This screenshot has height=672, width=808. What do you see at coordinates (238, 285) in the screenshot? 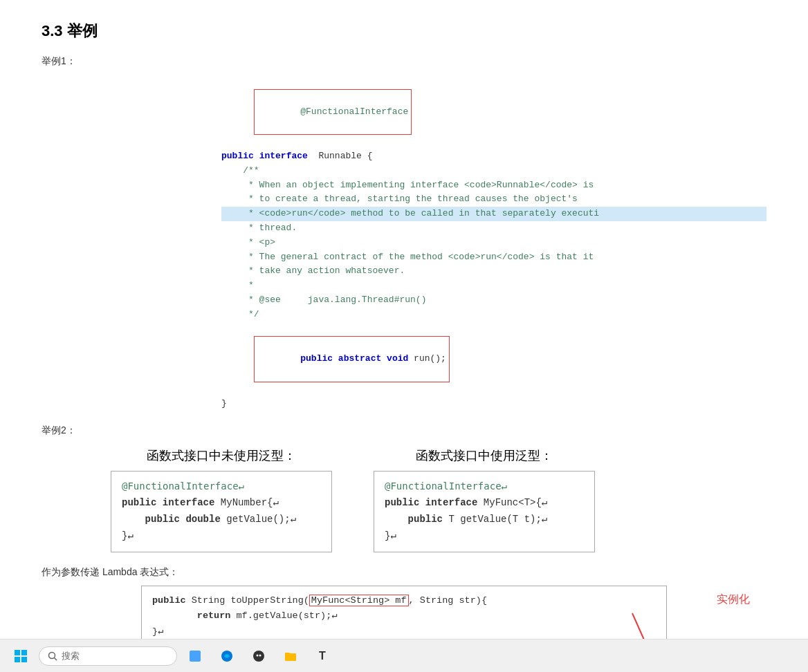
I see `comment-line10: *` at bounding box center [238, 285].